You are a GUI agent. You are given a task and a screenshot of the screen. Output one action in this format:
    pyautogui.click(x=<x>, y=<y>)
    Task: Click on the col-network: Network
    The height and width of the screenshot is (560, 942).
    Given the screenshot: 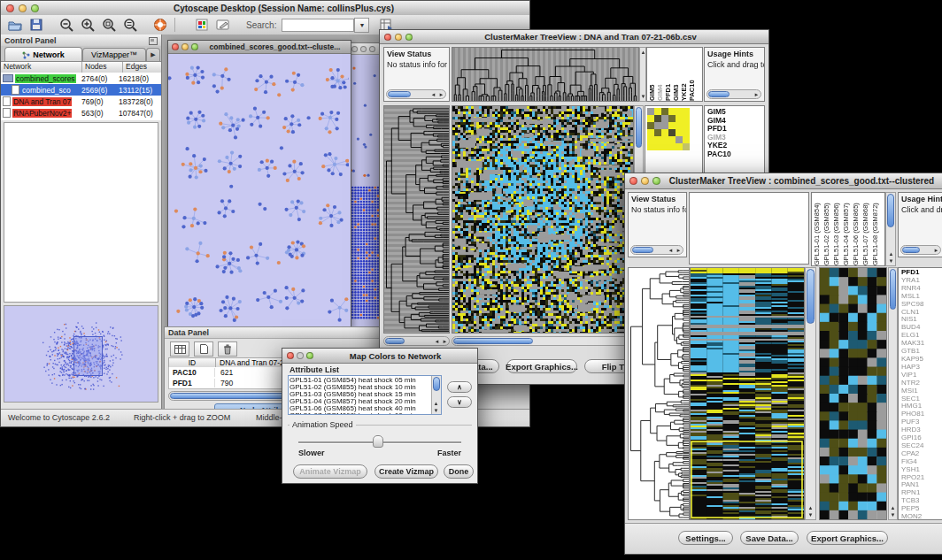 What is the action you would take?
    pyautogui.click(x=42, y=67)
    